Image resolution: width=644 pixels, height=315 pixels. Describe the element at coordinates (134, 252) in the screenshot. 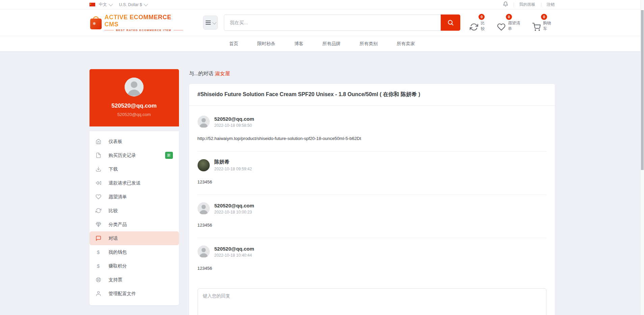

I see `sidebar-item-my-wallet: $ 我的钱包` at that location.